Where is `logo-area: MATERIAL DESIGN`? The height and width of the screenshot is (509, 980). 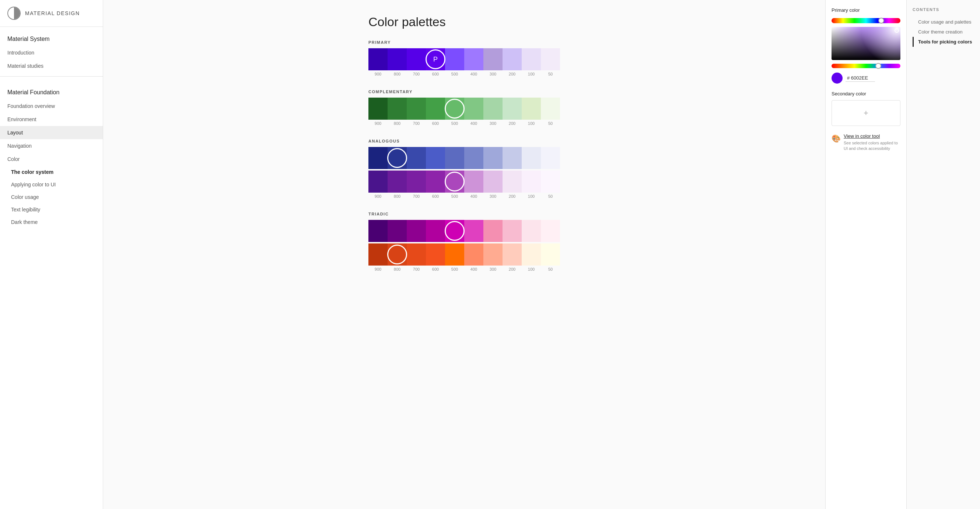 logo-area: MATERIAL DESIGN is located at coordinates (51, 14).